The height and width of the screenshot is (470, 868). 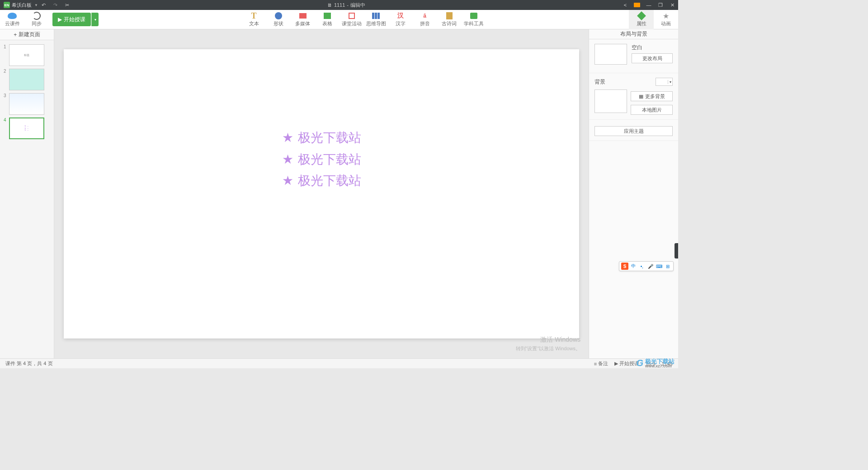 I want to click on notes-button: ≡备注, so click(x=601, y=363).